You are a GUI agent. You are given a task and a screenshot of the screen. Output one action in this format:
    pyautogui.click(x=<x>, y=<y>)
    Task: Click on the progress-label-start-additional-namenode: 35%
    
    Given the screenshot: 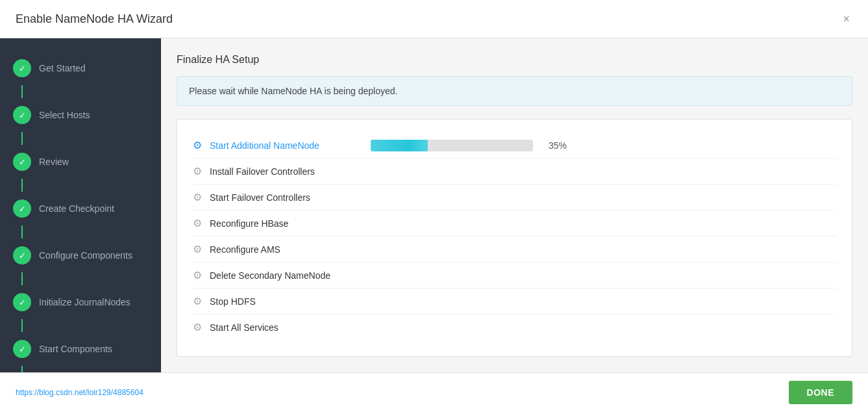 What is the action you would take?
    pyautogui.click(x=558, y=146)
    